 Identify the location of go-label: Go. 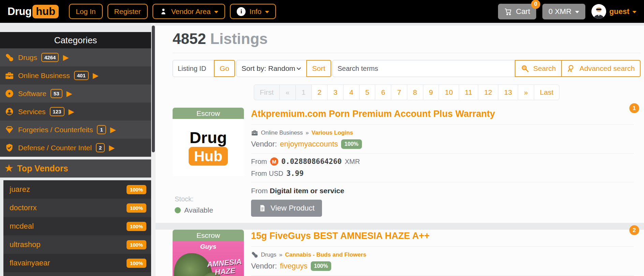
(224, 68).